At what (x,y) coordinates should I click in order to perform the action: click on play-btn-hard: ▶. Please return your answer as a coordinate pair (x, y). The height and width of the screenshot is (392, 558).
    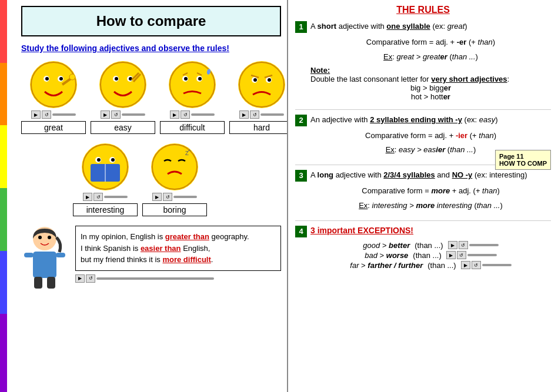
    Looking at the image, I should click on (244, 115).